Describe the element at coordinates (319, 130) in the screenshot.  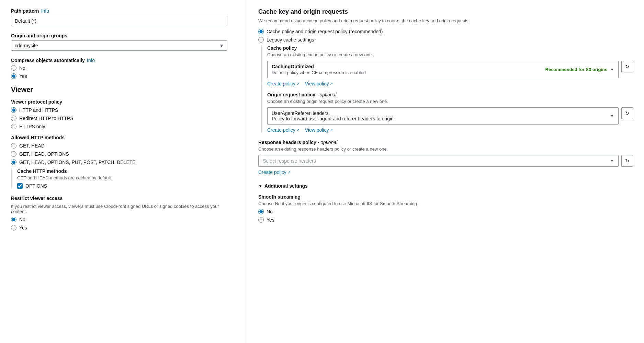
I see `origin-request-view-link: View policy ↗` at that location.